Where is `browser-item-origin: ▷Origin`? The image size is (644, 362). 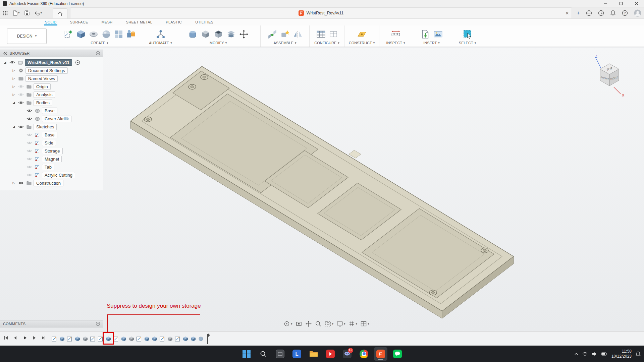 browser-item-origin: ▷Origin is located at coordinates (52, 86).